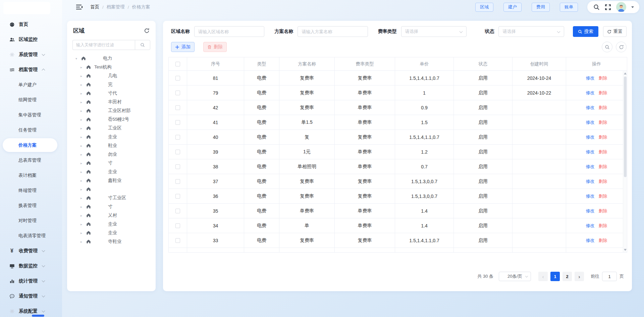 The width and height of the screenshot is (644, 317). What do you see at coordinates (515, 276) in the screenshot?
I see `page-size-select: 20条/页` at bounding box center [515, 276].